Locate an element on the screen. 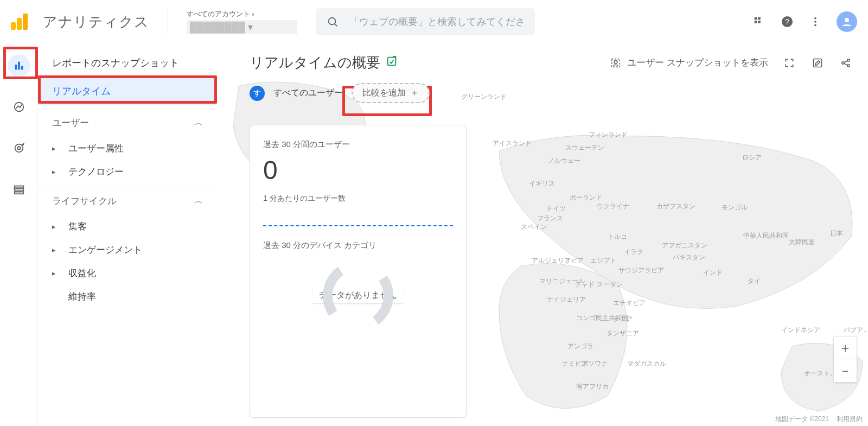 Image resolution: width=868 pixels, height=426 pixels. share-icon is located at coordinates (846, 63).